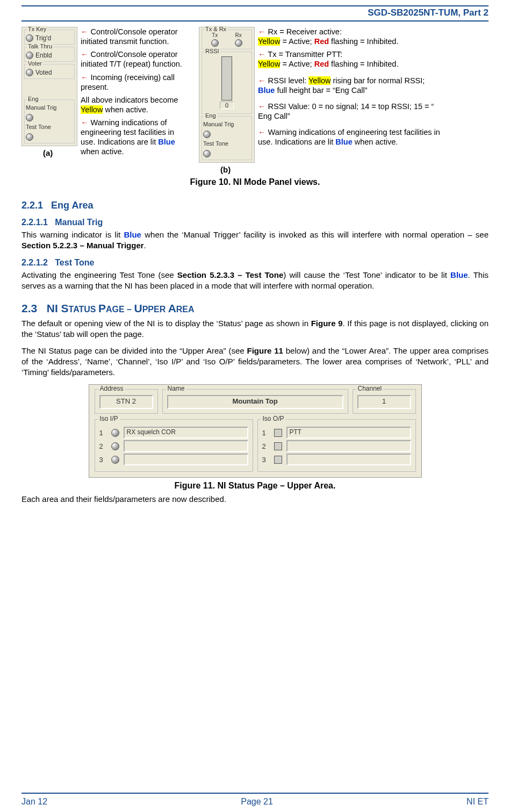 This screenshot has width=510, height=812. Describe the element at coordinates (375, 142) in the screenshot. I see `ann-b5-post: when active.` at that location.